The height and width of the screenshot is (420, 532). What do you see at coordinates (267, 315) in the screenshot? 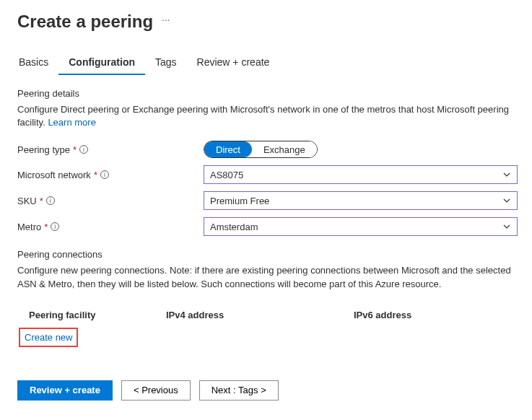
I see `connections-table-header: Peering facility IPv4 address IPv6 addre…` at bounding box center [267, 315].